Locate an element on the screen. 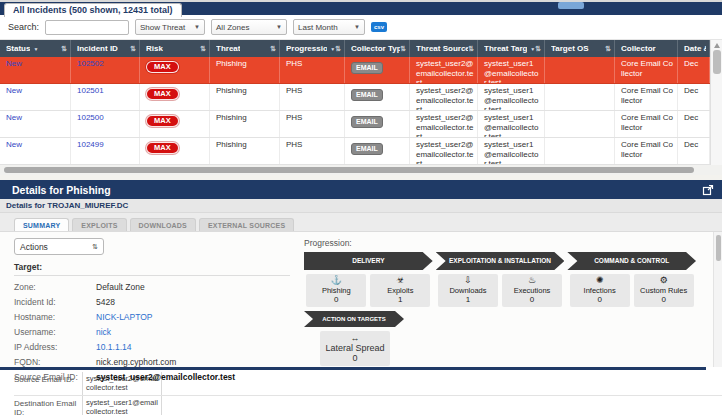 The image size is (722, 415). col-status: Status▼⇅ is located at coordinates (36, 48).